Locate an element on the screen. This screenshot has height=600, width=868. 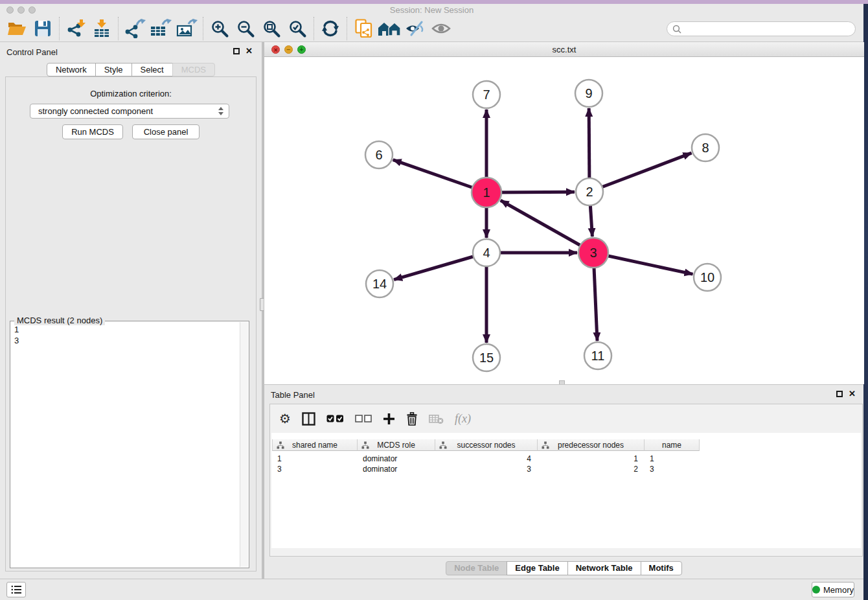
table-row: 1 dominator 4 1 1 is located at coordinates (486, 458).